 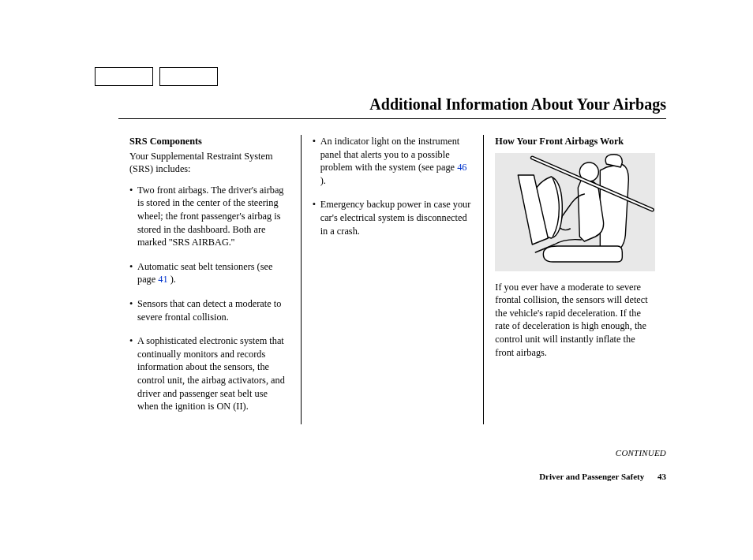 I want to click on page-footer: Driver and Passenger Safety 43, so click(x=349, y=476).